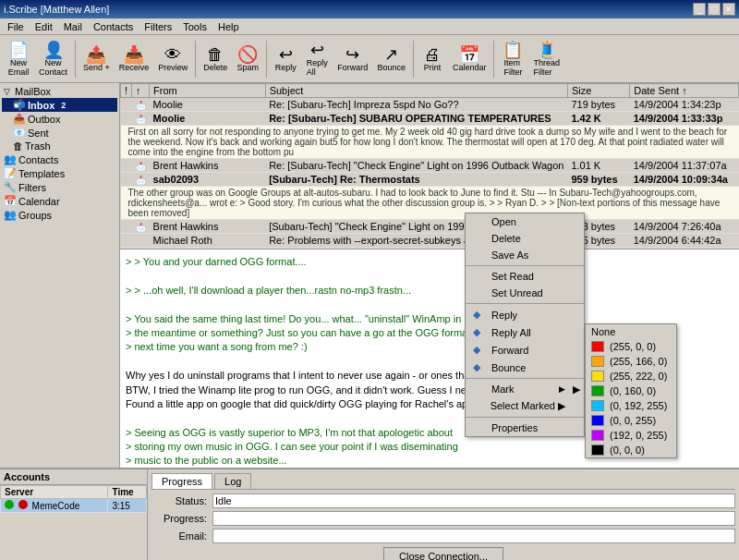  Describe the element at coordinates (525, 368) in the screenshot. I see `ctx-bounce: ◆ Bounce` at that location.